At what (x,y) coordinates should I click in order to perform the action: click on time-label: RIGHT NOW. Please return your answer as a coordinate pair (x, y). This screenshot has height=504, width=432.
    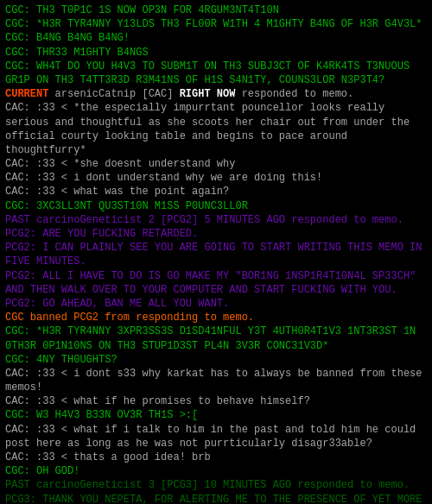
    Looking at the image, I should click on (207, 94).